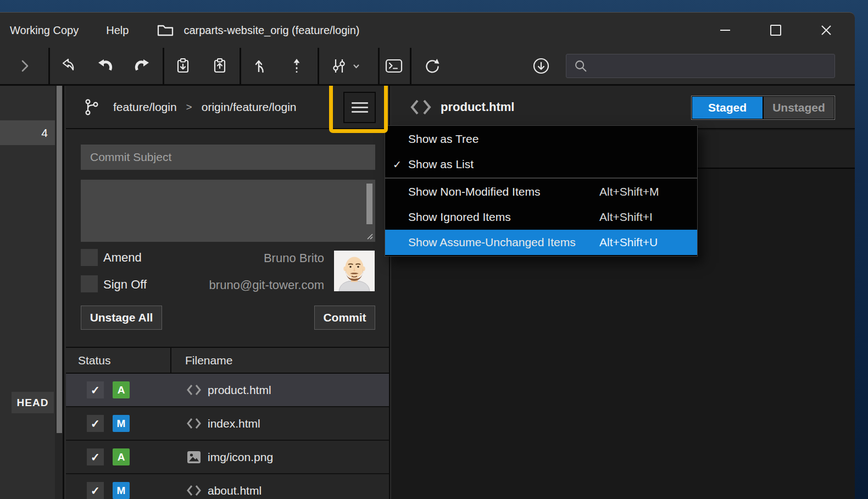 This screenshot has height=499, width=868. What do you see at coordinates (145, 107) in the screenshot?
I see `local-branch-label: feature/login` at bounding box center [145, 107].